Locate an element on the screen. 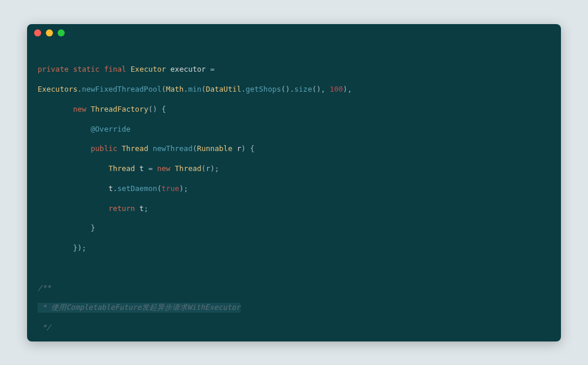  code-line: Thread t = new Thread(r); is located at coordinates (294, 169).